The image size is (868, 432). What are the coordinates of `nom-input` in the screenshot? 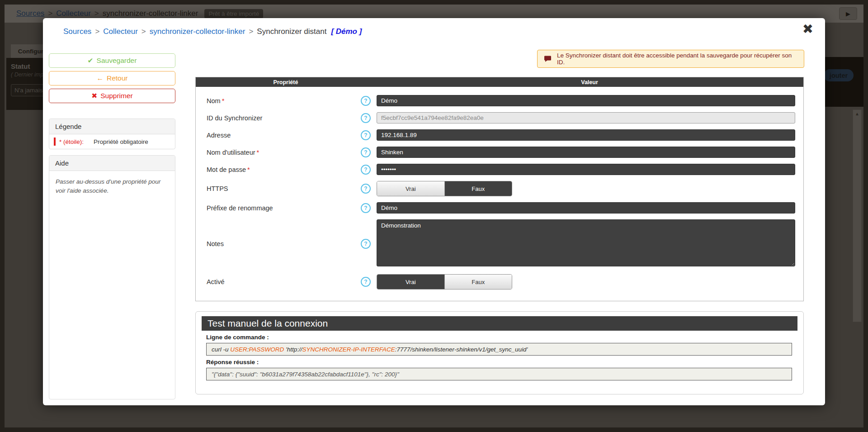 It's located at (586, 100).